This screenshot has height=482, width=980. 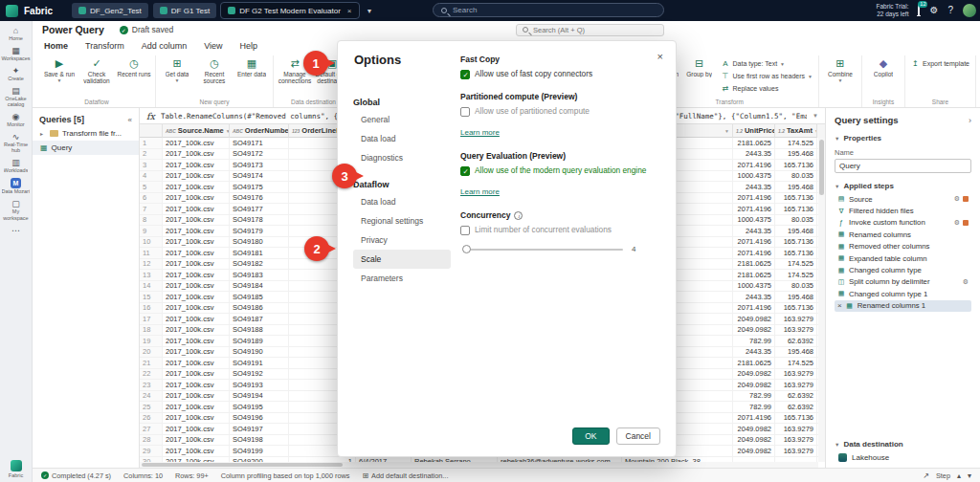 I want to click on nav-rail-item: ▦ Workspaces, so click(x=16, y=54).